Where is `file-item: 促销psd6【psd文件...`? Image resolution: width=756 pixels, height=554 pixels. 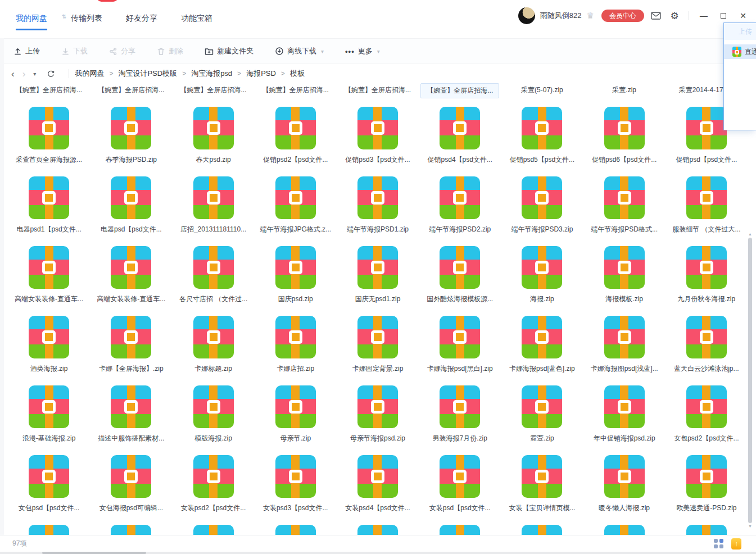 file-item: 促销psd6【psd文件... is located at coordinates (624, 137).